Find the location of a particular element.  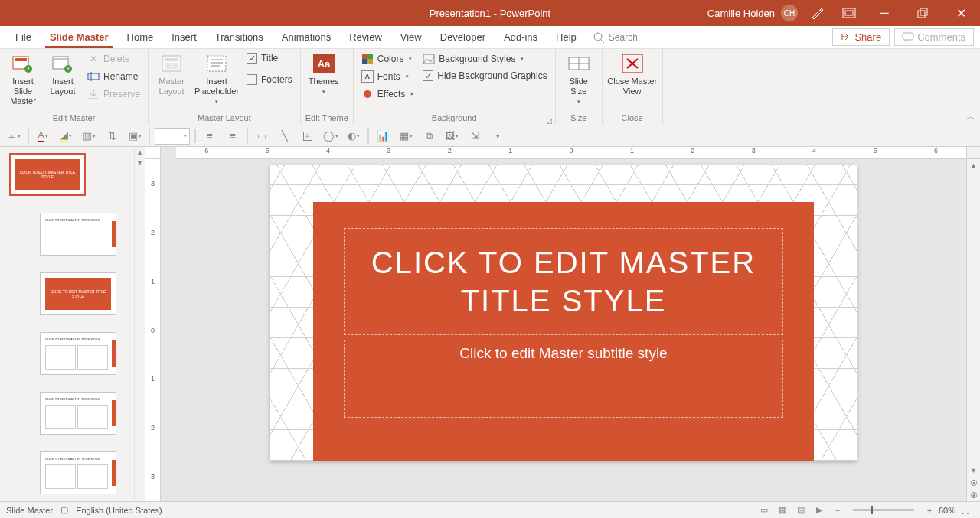

zoom-in-button: + is located at coordinates (929, 510).